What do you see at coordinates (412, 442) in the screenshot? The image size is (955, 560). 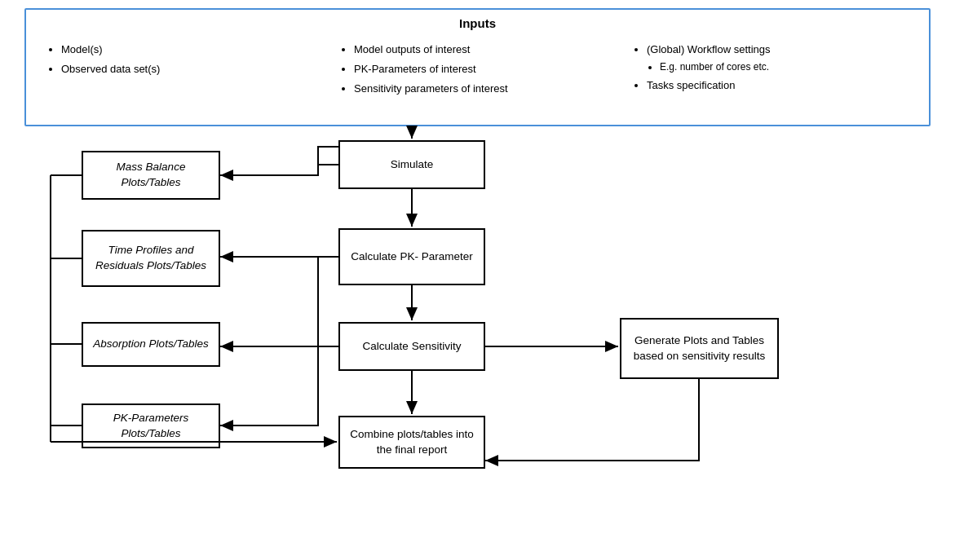 I see `combine-box: Combine plots/tables into the final repo…` at bounding box center [412, 442].